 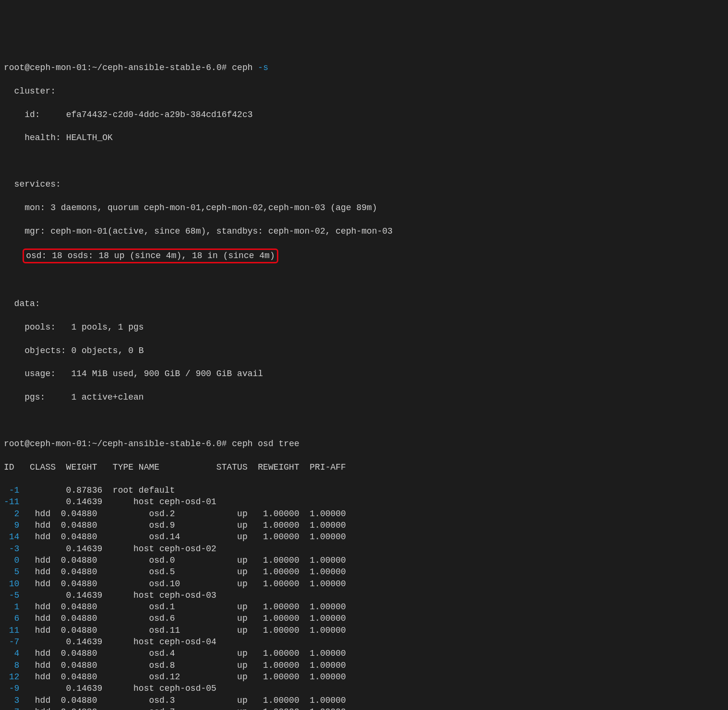 I want to click on tree-row: -9 0.14639 host ceph-osd-05, so click(x=364, y=688).